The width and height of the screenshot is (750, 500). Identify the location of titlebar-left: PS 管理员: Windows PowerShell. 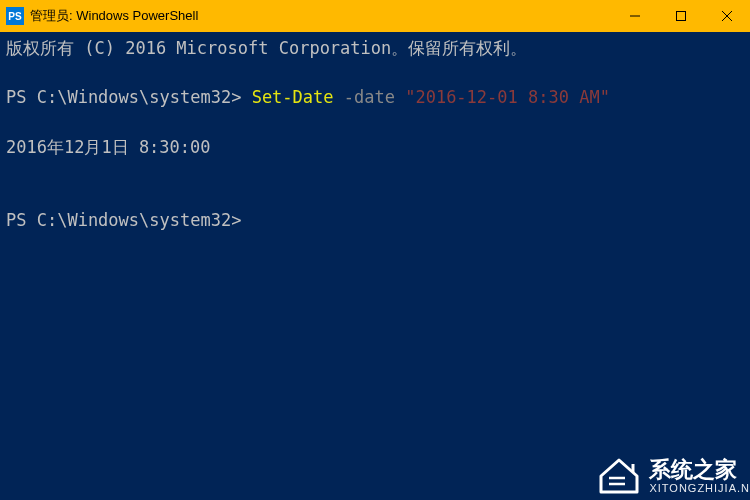
(102, 16).